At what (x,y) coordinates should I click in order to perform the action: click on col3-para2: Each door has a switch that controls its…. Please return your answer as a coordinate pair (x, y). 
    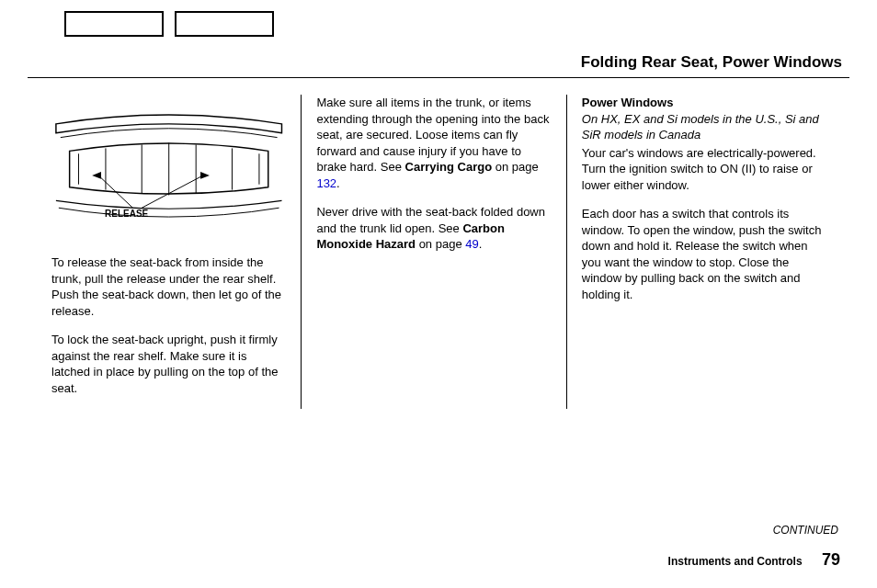
    Looking at the image, I should click on (704, 254).